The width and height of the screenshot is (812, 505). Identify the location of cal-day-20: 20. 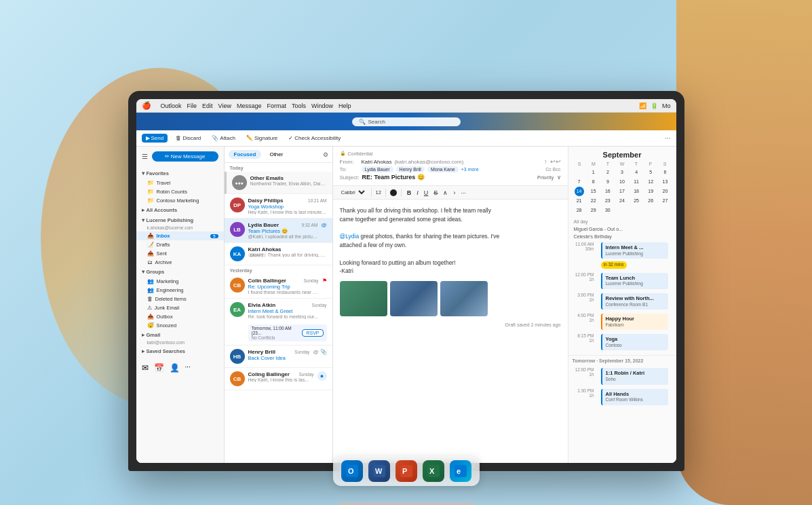
(665, 191).